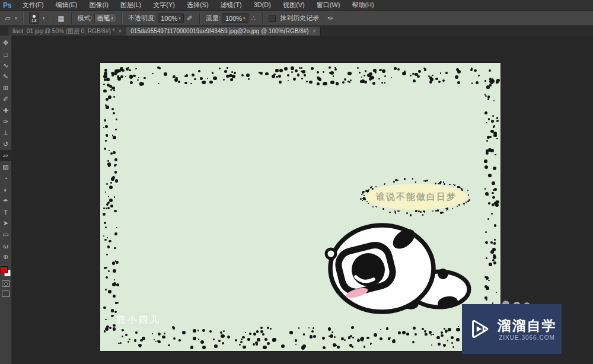 Image resolution: width=593 pixels, height=364 pixels. Describe the element at coordinates (60, 18) in the screenshot. I see `brush-panel-toggle-icon: ▦` at that location.